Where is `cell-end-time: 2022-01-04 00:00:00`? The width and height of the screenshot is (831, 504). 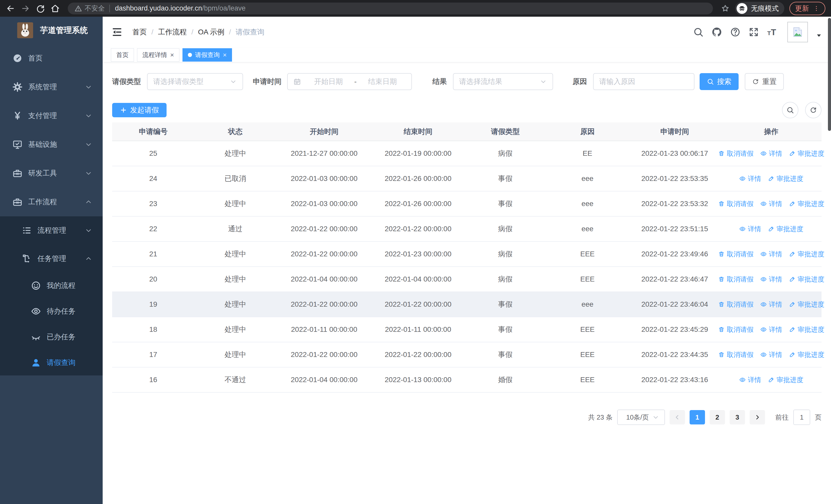 cell-end-time: 2022-01-04 00:00:00 is located at coordinates (418, 279).